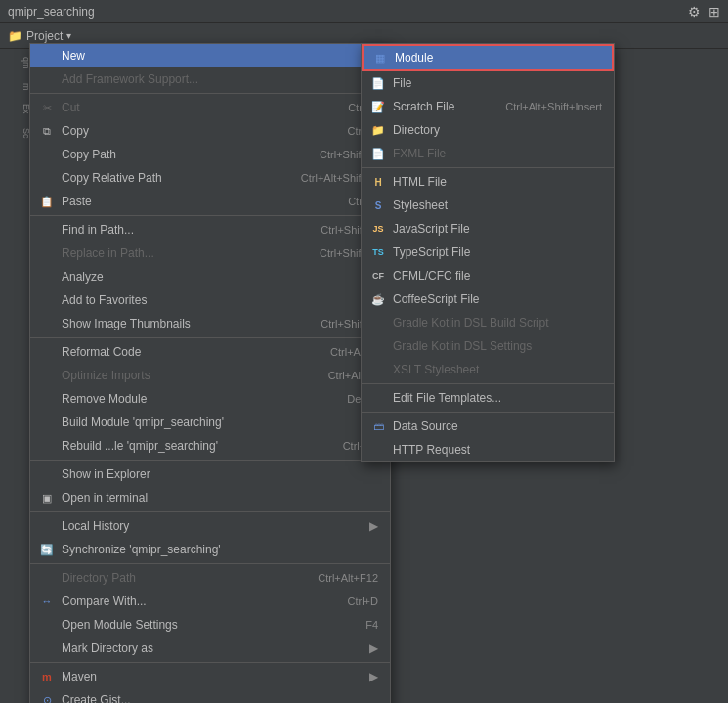  Describe the element at coordinates (373, 526) in the screenshot. I see `local-history-arrow: ▶` at that location.